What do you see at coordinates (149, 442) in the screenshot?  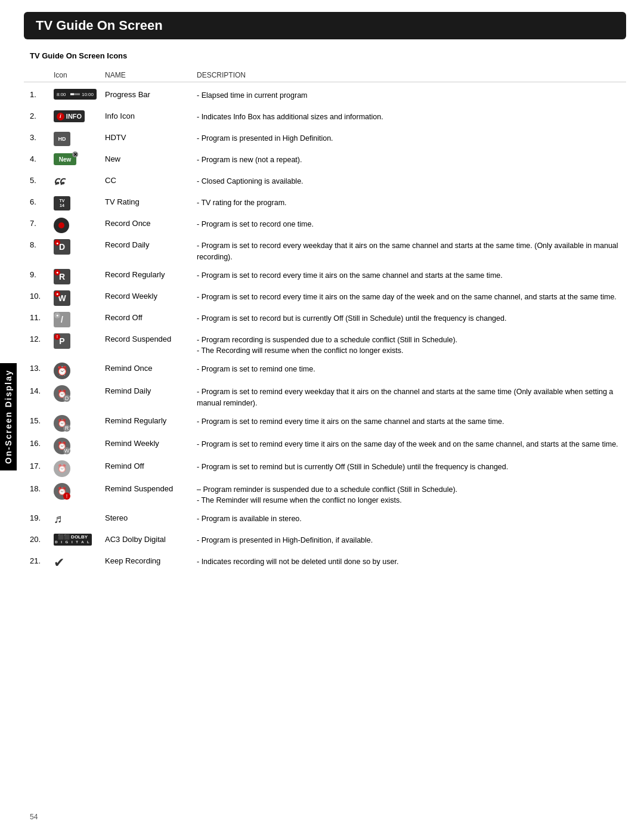 I see `row-name: Remind Weekly` at bounding box center [149, 442].